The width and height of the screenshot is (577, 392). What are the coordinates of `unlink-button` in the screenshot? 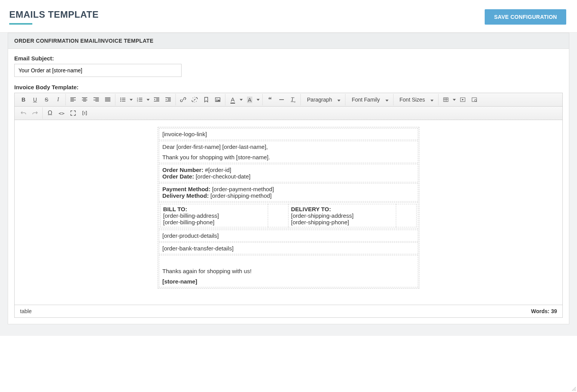 It's located at (195, 100).